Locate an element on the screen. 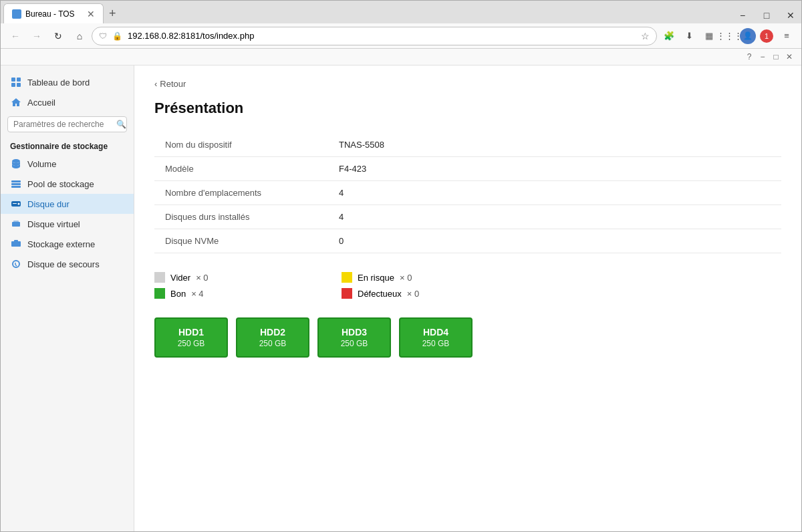 The image size is (802, 532). downloads-button: ⬇ is located at coordinates (689, 36).